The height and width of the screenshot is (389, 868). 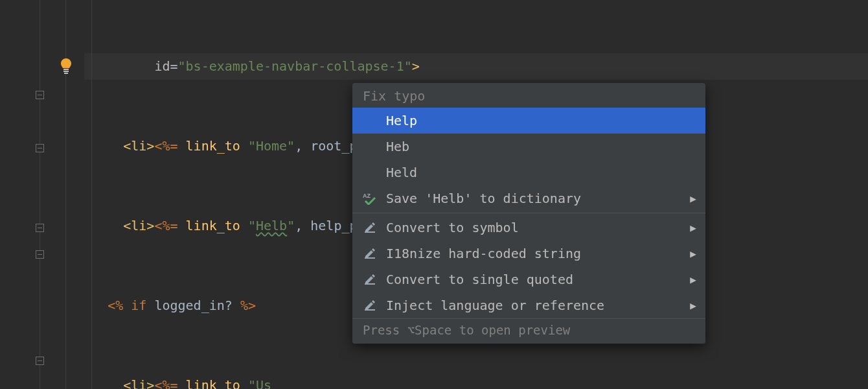 What do you see at coordinates (529, 228) in the screenshot?
I see `popup-item-convert-symbol: Convert to symbol ▶` at bounding box center [529, 228].